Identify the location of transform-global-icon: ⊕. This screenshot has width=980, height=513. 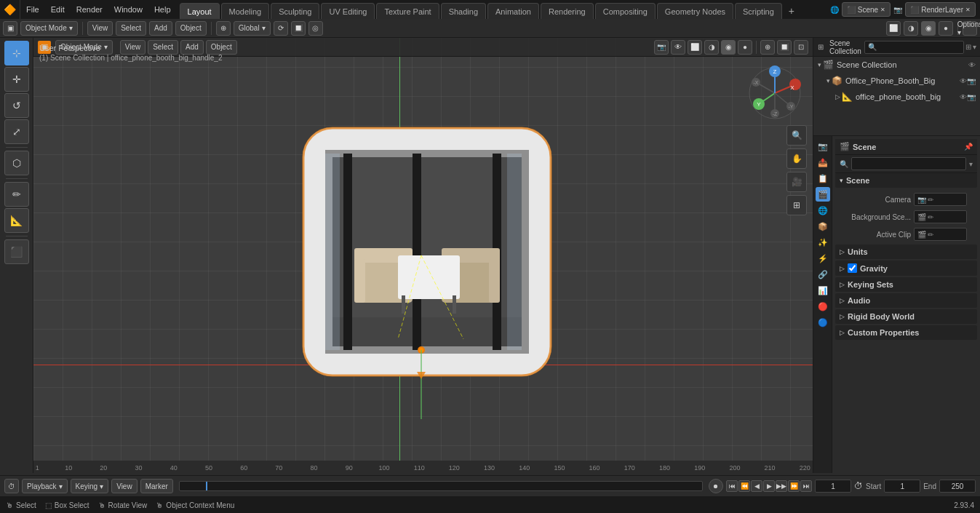
(223, 28).